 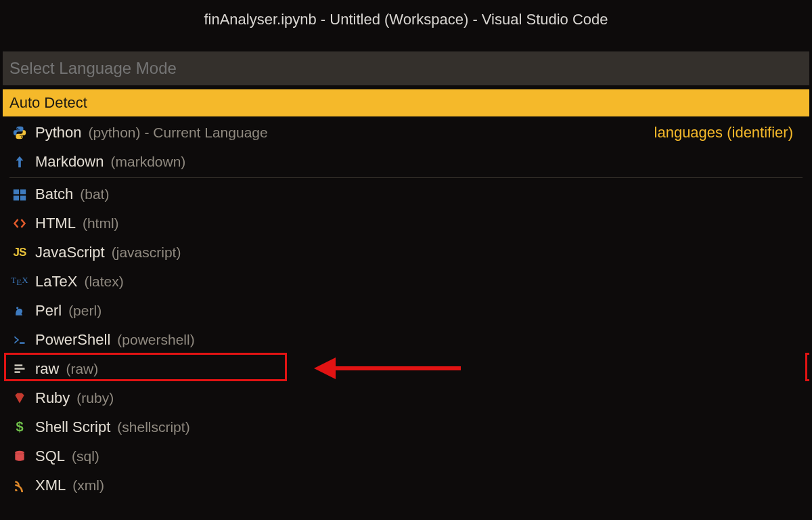 I want to click on language-name: raw, so click(x=47, y=369).